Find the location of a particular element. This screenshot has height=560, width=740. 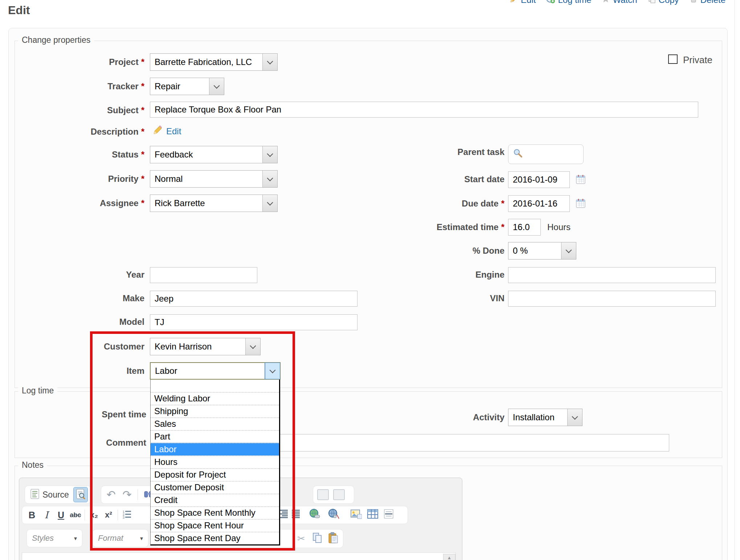

project-select: Barrette Fabrication, LLC is located at coordinates (214, 62).